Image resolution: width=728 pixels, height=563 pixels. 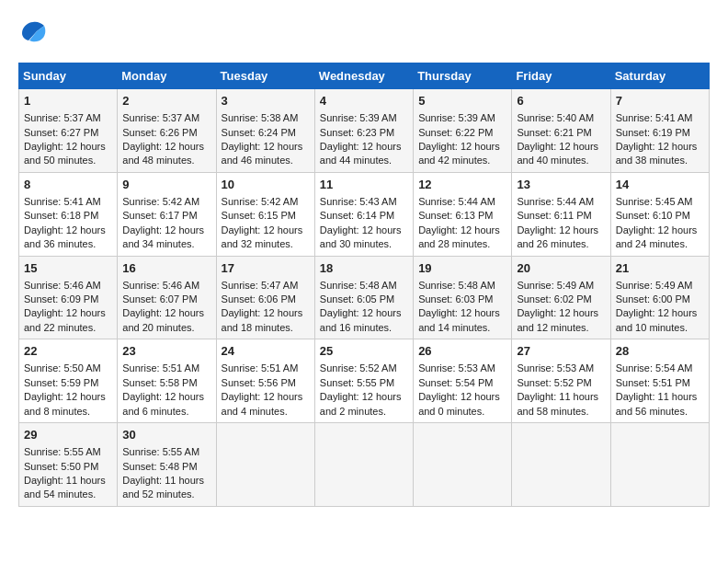 I want to click on cell-info-line: Sunset: 5:48 PM, so click(x=166, y=467).